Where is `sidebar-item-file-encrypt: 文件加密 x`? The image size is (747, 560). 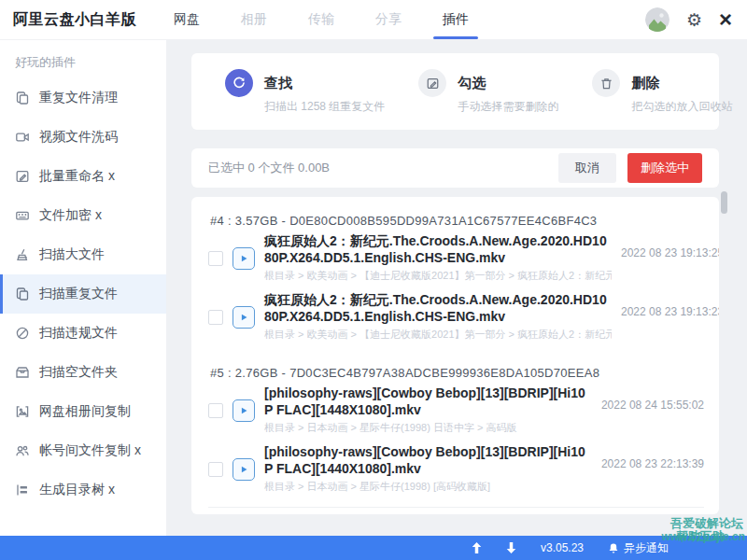 sidebar-item-file-encrypt: 文件加密 x is located at coordinates (83, 216).